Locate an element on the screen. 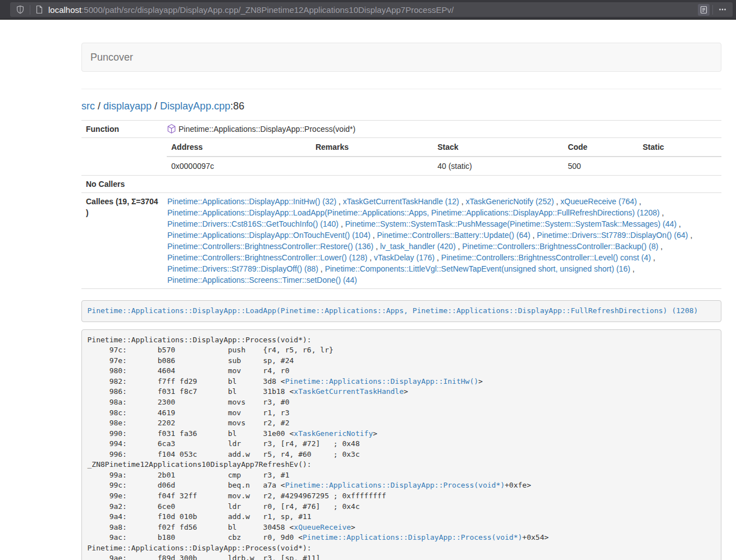  stats-row: AddressRemarksStackCodeStatic 0x0000097c… is located at coordinates (401, 157).